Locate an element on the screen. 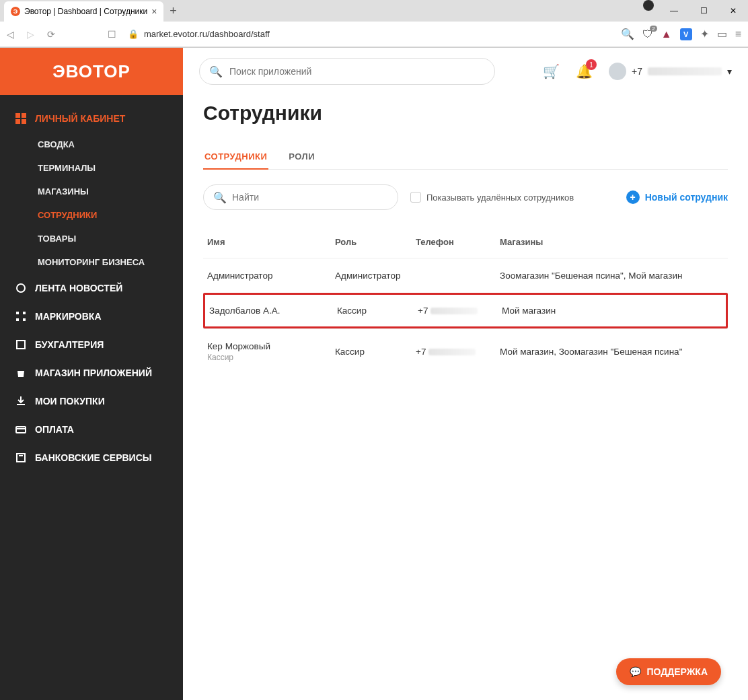  bookmark-icon: ☐ is located at coordinates (114, 34).